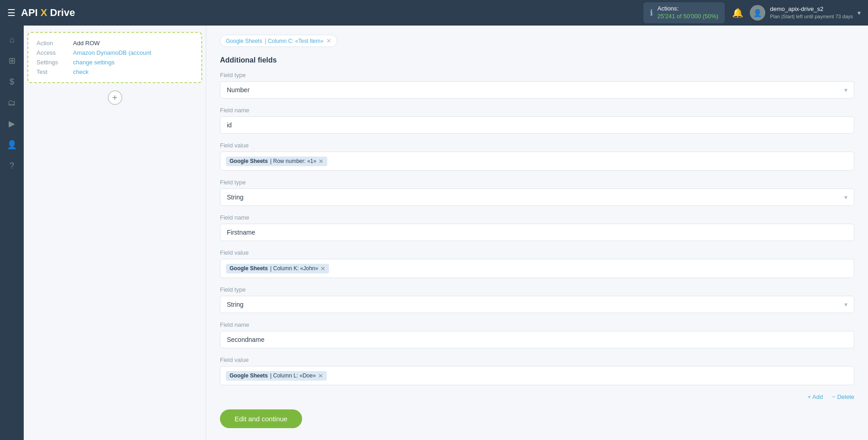 This screenshot has width=868, height=440. I want to click on logo-x: X, so click(44, 13).